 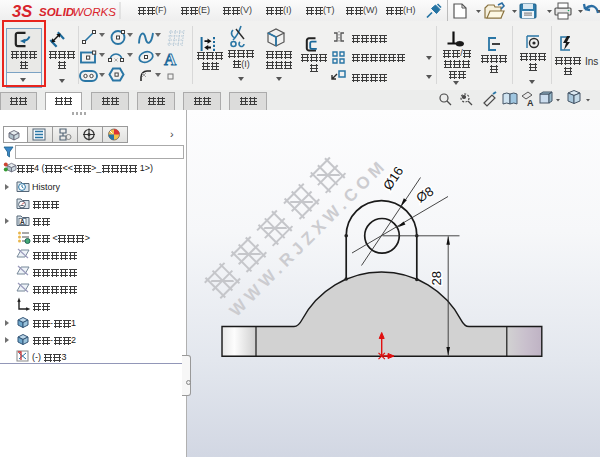 I want to click on svg-text: 28, so click(x=436, y=278).